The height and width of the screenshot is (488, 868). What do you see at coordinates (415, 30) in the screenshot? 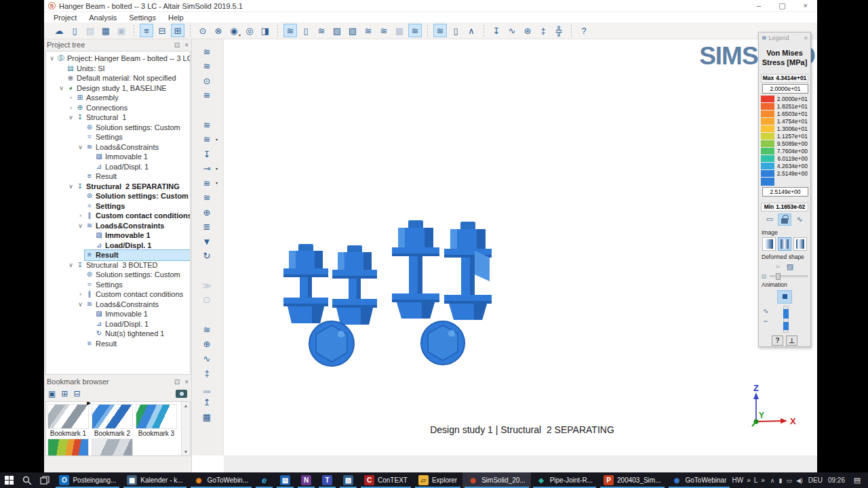
I see `loads-constraints-button: ≋` at bounding box center [415, 30].